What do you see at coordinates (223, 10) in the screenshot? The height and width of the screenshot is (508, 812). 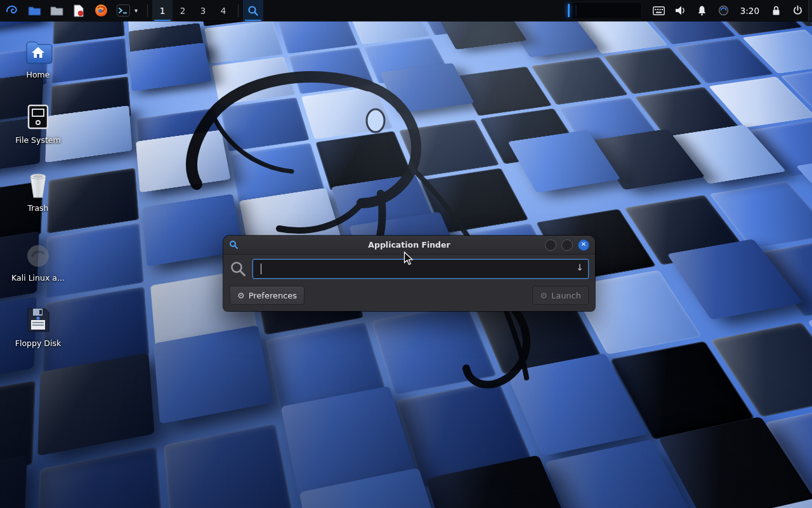 I see `workspace-4: 4` at bounding box center [223, 10].